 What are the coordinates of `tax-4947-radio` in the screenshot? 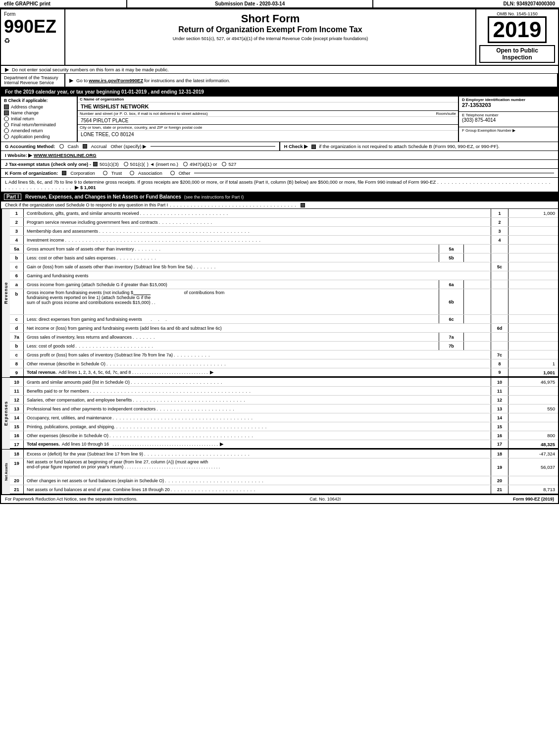 It's located at (185, 164).